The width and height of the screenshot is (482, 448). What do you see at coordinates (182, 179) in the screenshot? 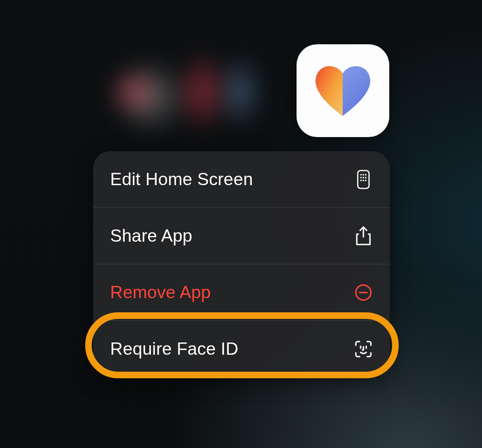
I see `menu-item-label: Edit Home Screen` at bounding box center [182, 179].